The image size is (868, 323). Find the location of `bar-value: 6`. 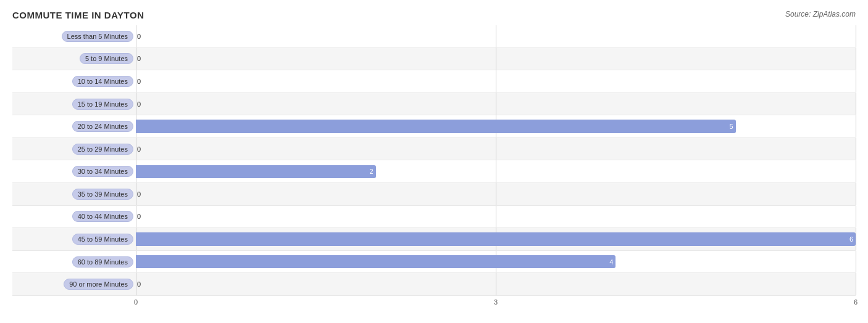

bar-value: 6 is located at coordinates (851, 239).